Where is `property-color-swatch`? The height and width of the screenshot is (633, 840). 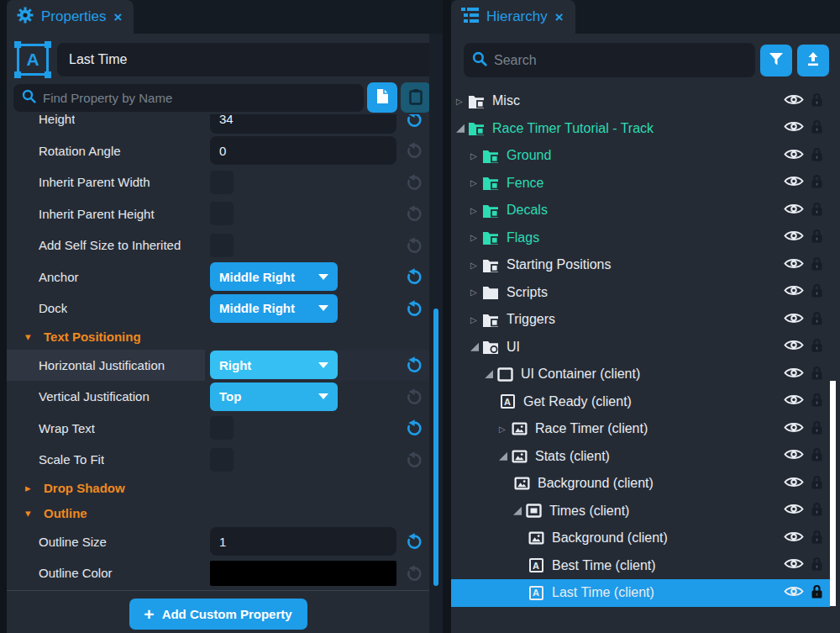 property-color-swatch is located at coordinates (303, 573).